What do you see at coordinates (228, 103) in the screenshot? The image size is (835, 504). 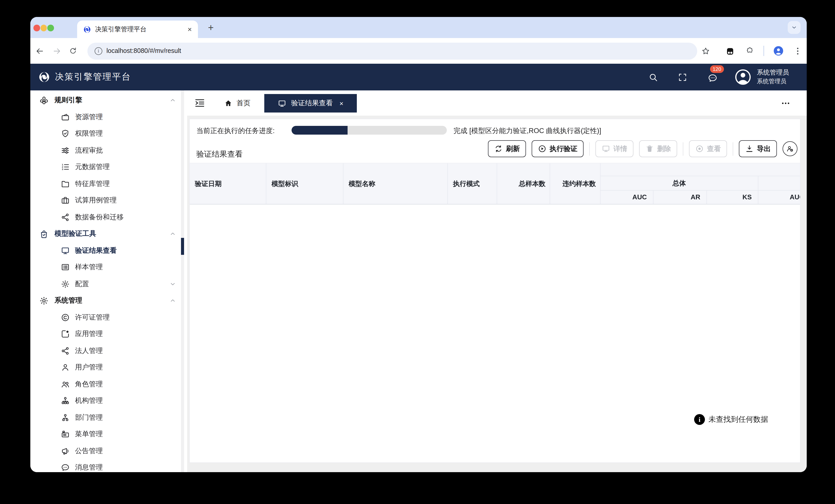 I see `home-icon` at bounding box center [228, 103].